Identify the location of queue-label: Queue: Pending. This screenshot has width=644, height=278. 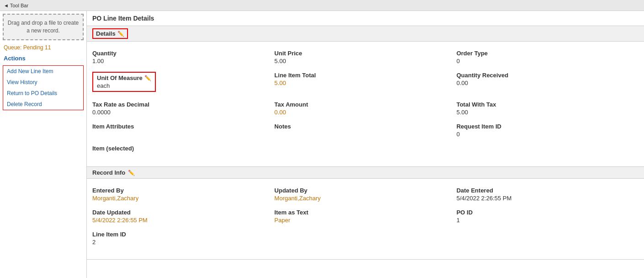
(24, 48).